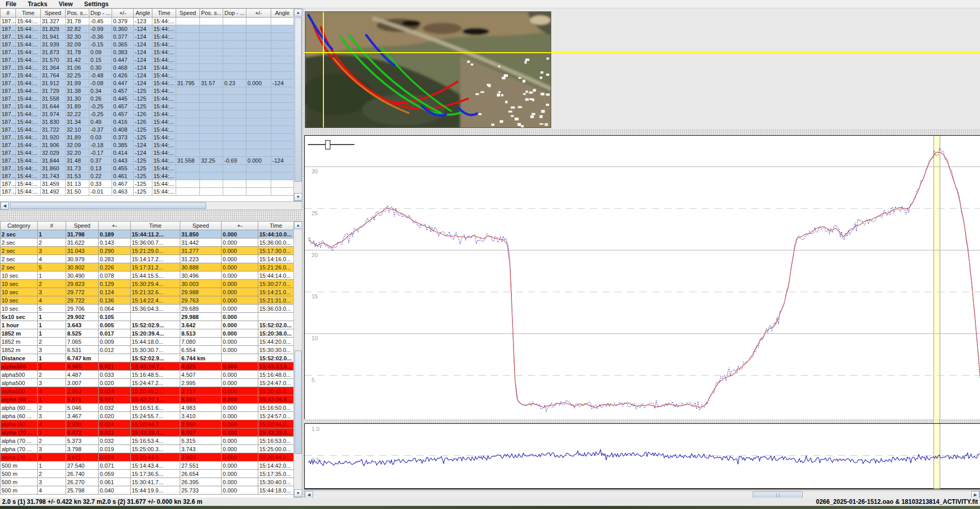 Image resolution: width=980 pixels, height=509 pixels. Describe the element at coordinates (147, 37) in the screenshot. I see `table-row: 187...15:44:...31.94132.30-0.360.377-124…` at that location.